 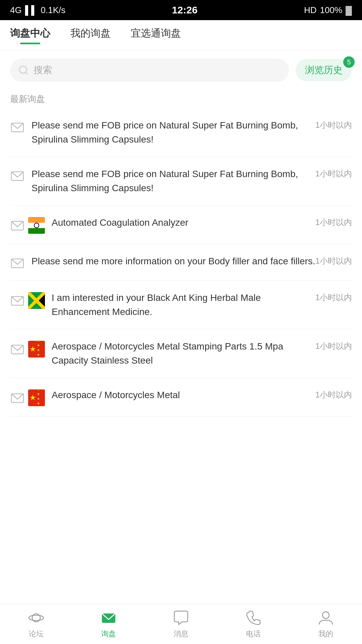 I want to click on status-left: 4G ▌▌ 0.1K/s, so click(x=38, y=10).